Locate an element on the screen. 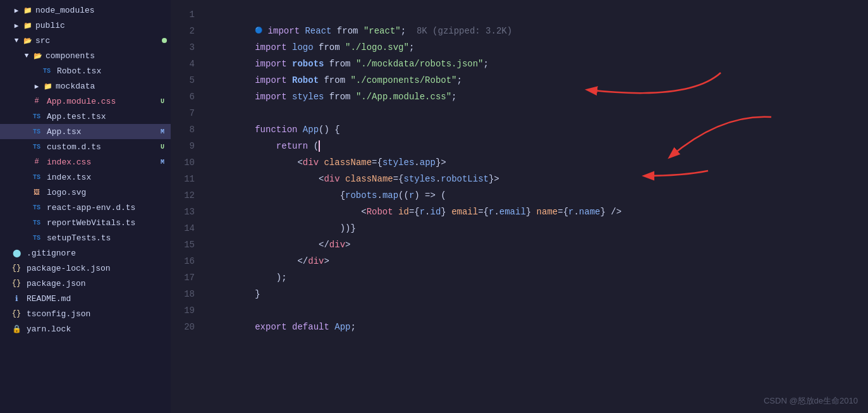 This screenshot has width=868, height=413. code-line-5: import styles from "./App.module.css"; is located at coordinates (540, 80).